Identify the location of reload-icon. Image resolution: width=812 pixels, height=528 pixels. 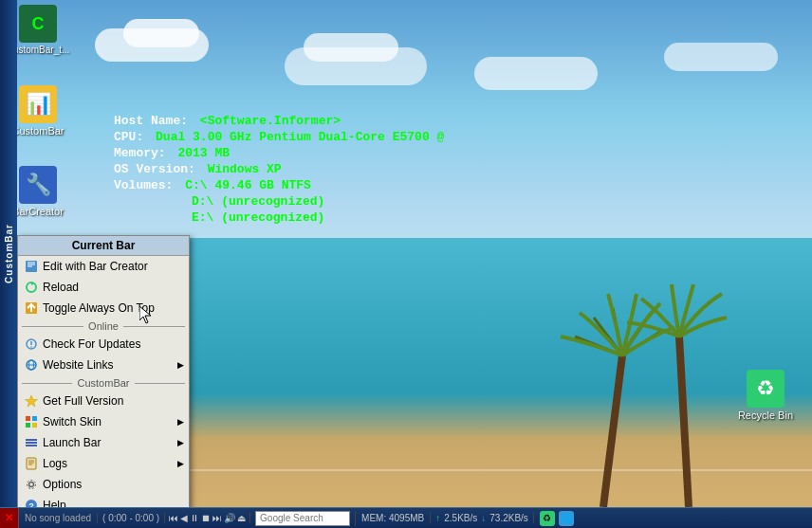
(31, 287).